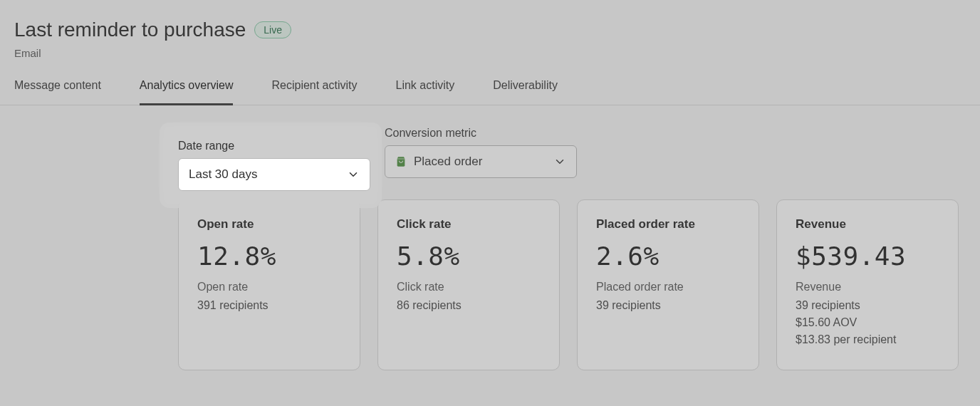 The height and width of the screenshot is (406, 980). I want to click on card-title: Open rate, so click(269, 224).